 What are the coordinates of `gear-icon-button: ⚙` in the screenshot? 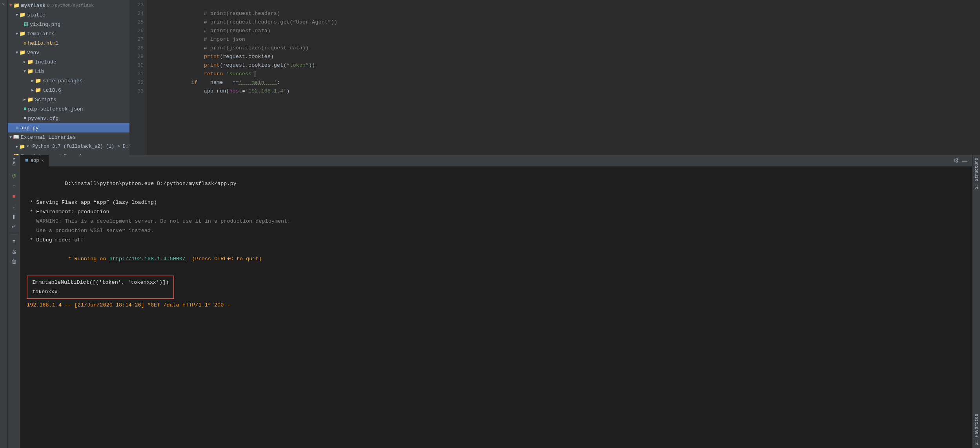 It's located at (956, 161).